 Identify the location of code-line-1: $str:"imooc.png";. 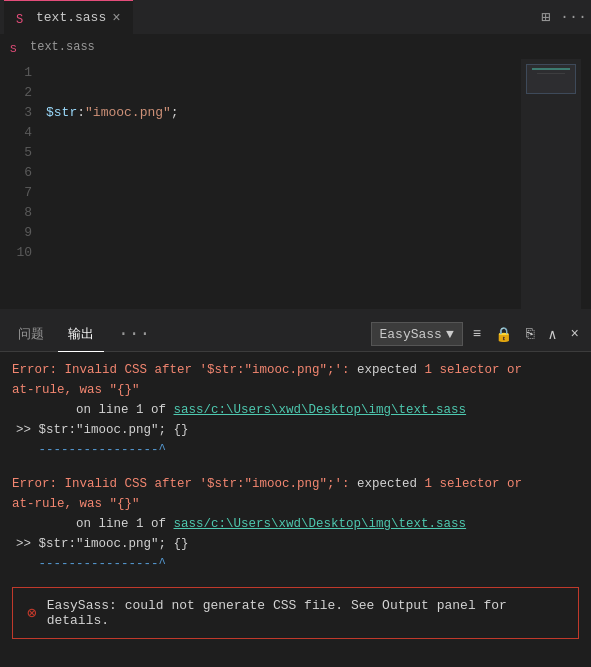
(284, 113).